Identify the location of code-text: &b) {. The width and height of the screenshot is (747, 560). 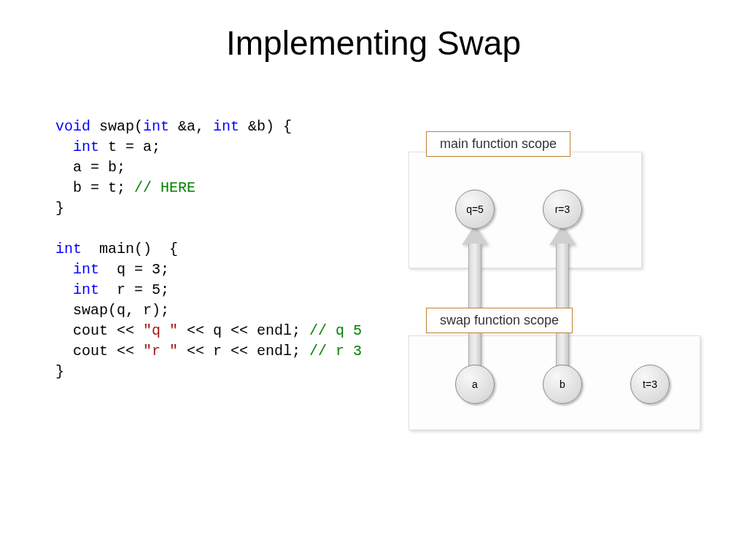
(266, 127).